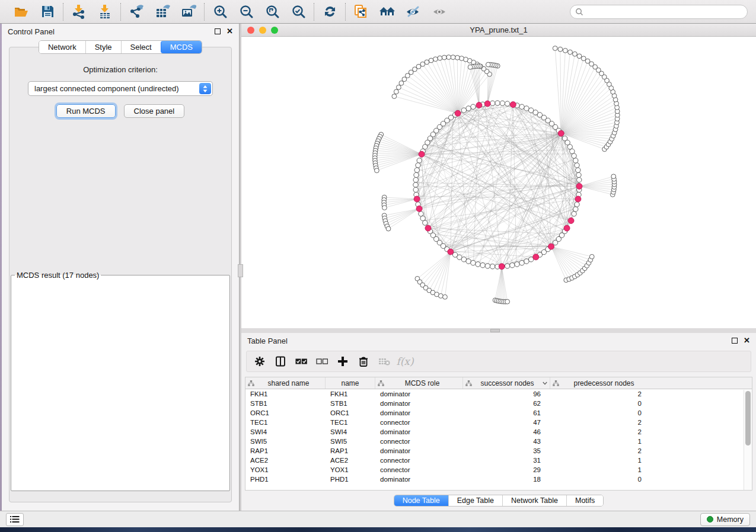  I want to click on run-mcds-button: Run MCDS, so click(86, 111).